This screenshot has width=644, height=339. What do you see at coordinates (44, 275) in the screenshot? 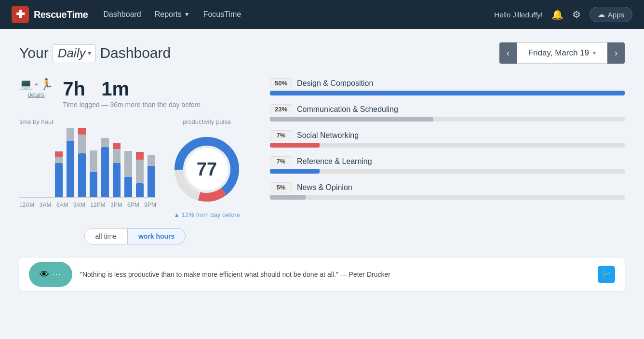
I see `eye-icon: 👁` at bounding box center [44, 275].